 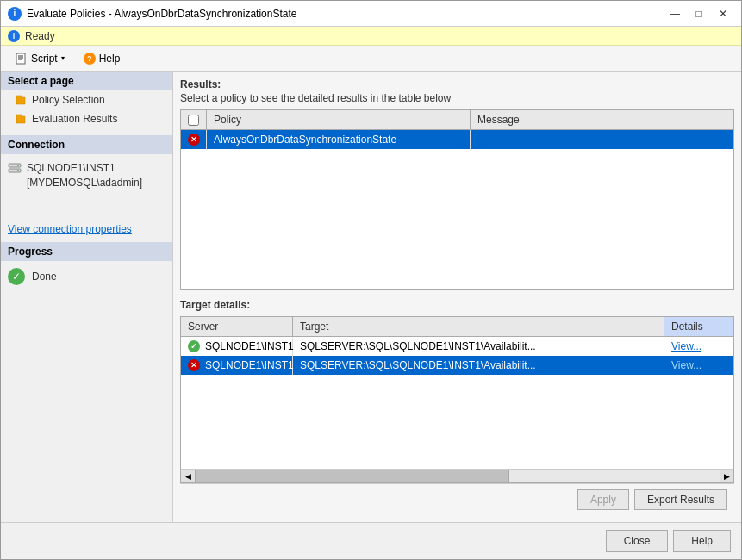 What do you see at coordinates (686, 365) in the screenshot?
I see `target-row-2-view-link: View...` at bounding box center [686, 365].